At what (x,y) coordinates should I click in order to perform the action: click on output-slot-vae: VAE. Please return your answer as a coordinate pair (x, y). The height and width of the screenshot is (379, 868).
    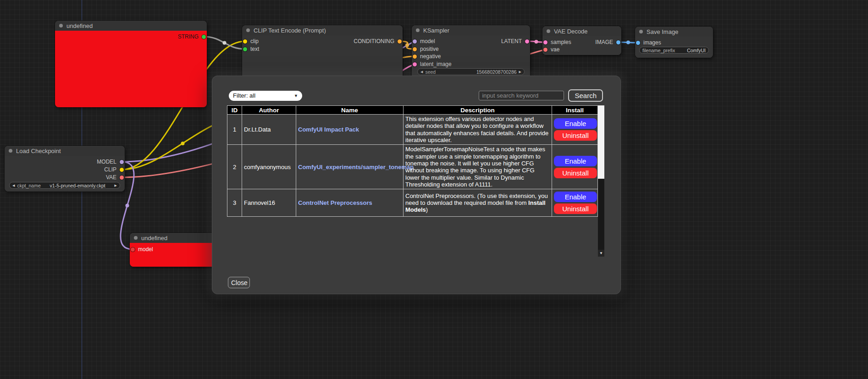
    Looking at the image, I should click on (115, 177).